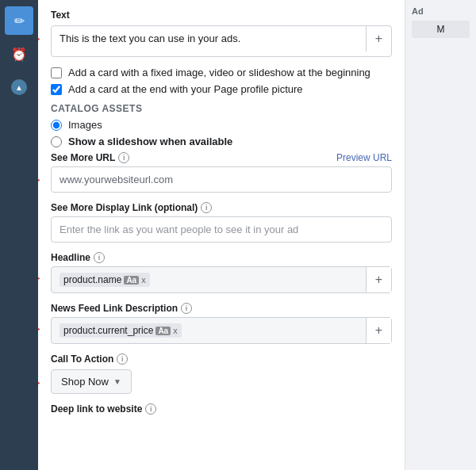 The width and height of the screenshot is (476, 470). What do you see at coordinates (19, 54) in the screenshot?
I see `clock-icon-glyph: ⏰` at bounding box center [19, 54].